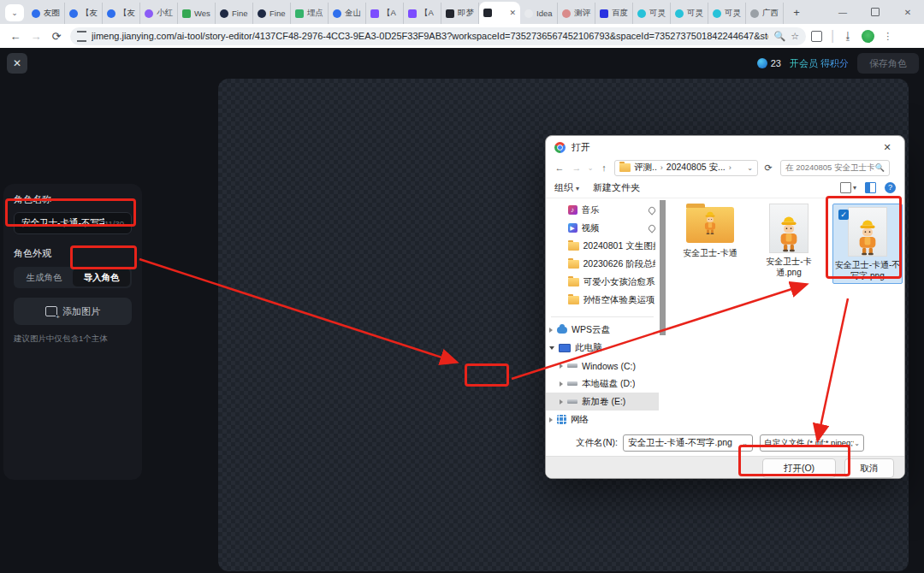 This screenshot has width=924, height=573. Describe the element at coordinates (602, 210) in the screenshot. I see `tree-item: ♪音乐` at that location.